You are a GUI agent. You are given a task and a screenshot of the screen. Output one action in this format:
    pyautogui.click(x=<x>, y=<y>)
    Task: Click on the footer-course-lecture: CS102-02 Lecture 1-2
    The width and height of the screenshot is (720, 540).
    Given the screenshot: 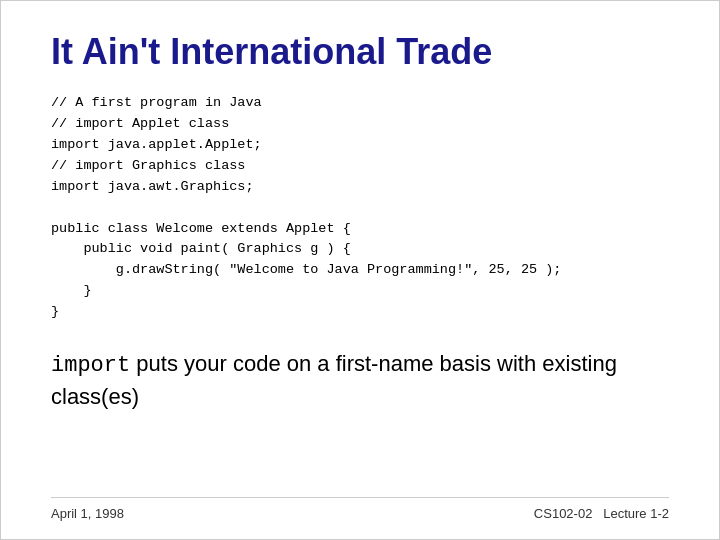 What is the action you would take?
    pyautogui.click(x=602, y=514)
    